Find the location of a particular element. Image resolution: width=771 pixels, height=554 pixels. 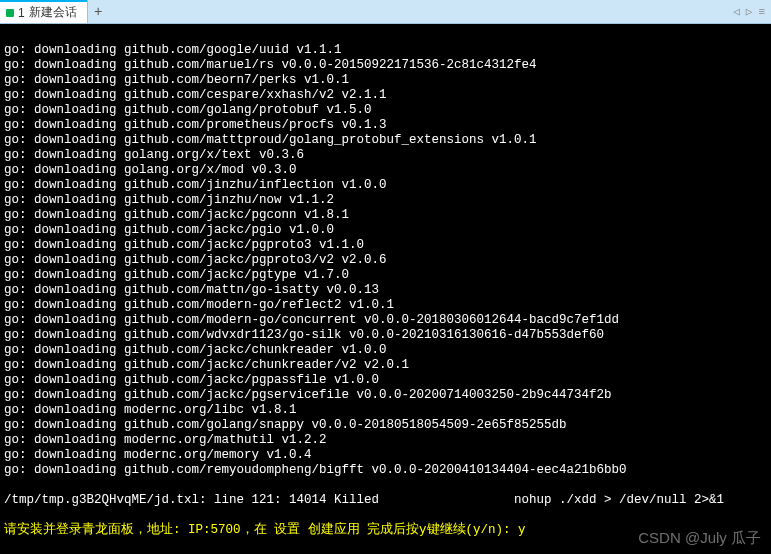

log-line: go: downloading github.com/wdvxdr1123/go… is located at coordinates (386, 336).